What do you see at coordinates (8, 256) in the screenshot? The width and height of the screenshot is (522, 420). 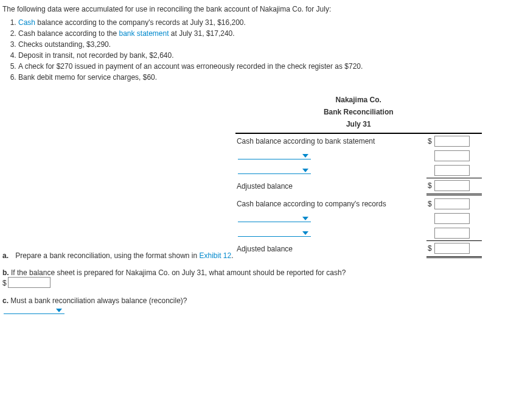 I see `part-a-letter: a.` at bounding box center [8, 256].